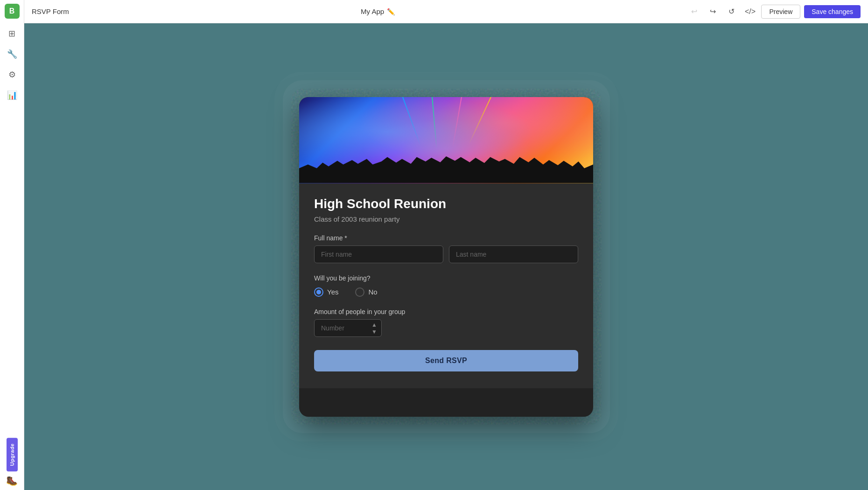 The height and width of the screenshot is (490, 868). What do you see at coordinates (12, 11) in the screenshot?
I see `app-logo: B` at bounding box center [12, 11].